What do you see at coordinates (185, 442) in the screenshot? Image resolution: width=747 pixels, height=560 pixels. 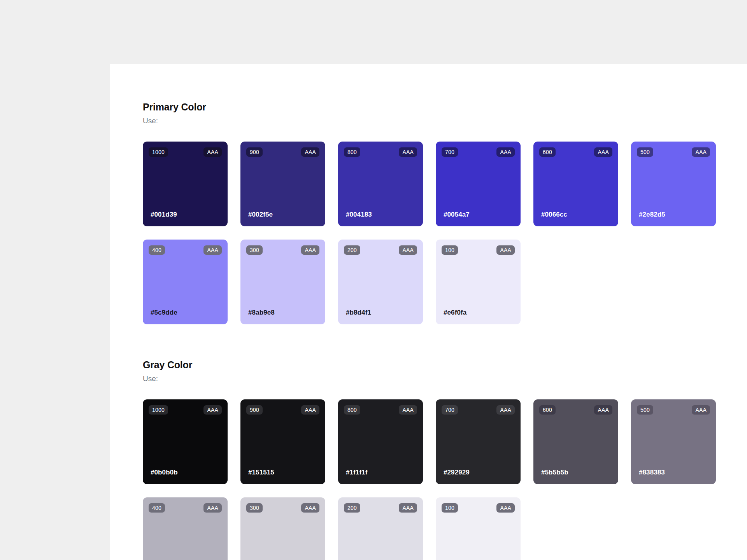 I see `color-swatch-1000: 1000 AAA #0b0b0b` at bounding box center [185, 442].